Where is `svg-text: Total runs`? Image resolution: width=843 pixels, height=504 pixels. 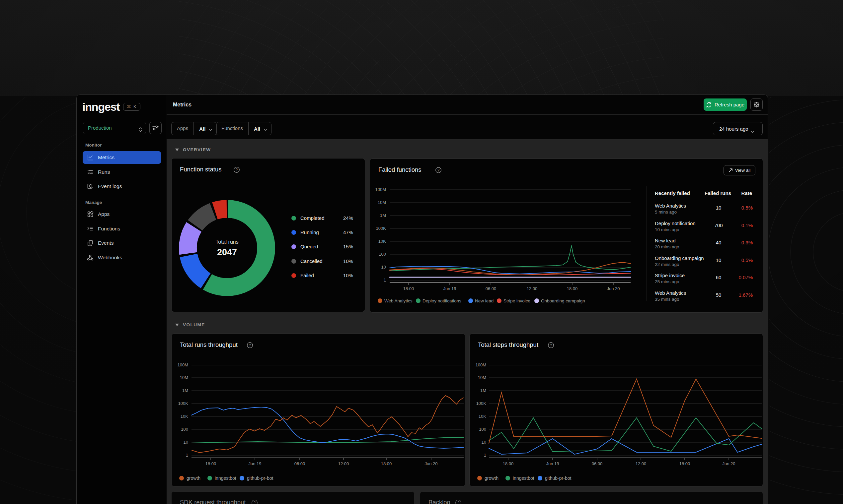 svg-text: Total runs is located at coordinates (227, 242).